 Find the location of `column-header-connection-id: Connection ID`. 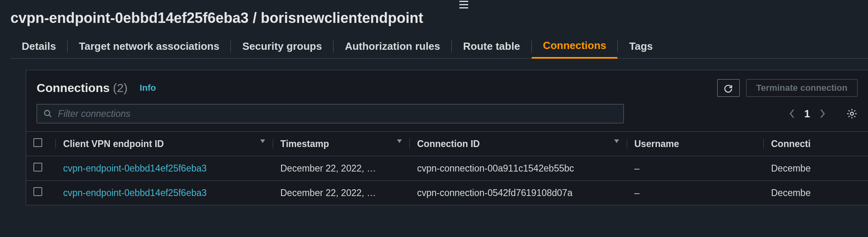

column-header-connection-id: Connection ID is located at coordinates (518, 144).